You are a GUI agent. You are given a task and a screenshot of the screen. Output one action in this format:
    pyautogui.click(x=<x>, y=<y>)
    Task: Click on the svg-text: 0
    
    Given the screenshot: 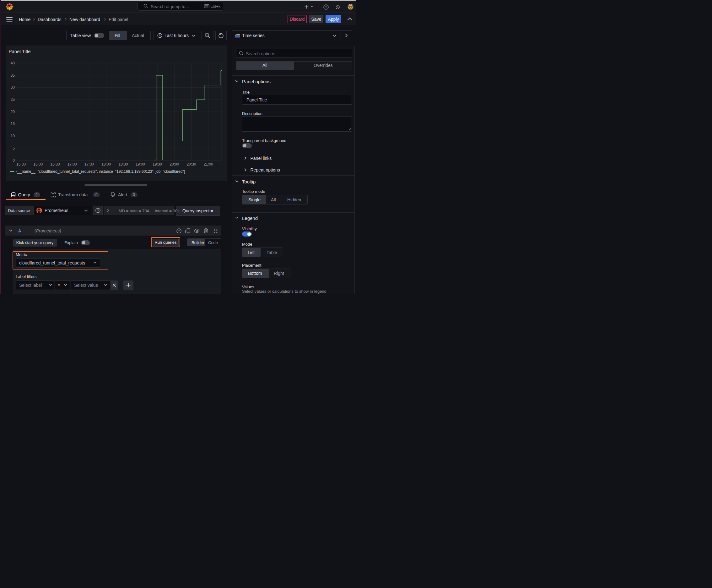 What is the action you would take?
    pyautogui.click(x=14, y=161)
    